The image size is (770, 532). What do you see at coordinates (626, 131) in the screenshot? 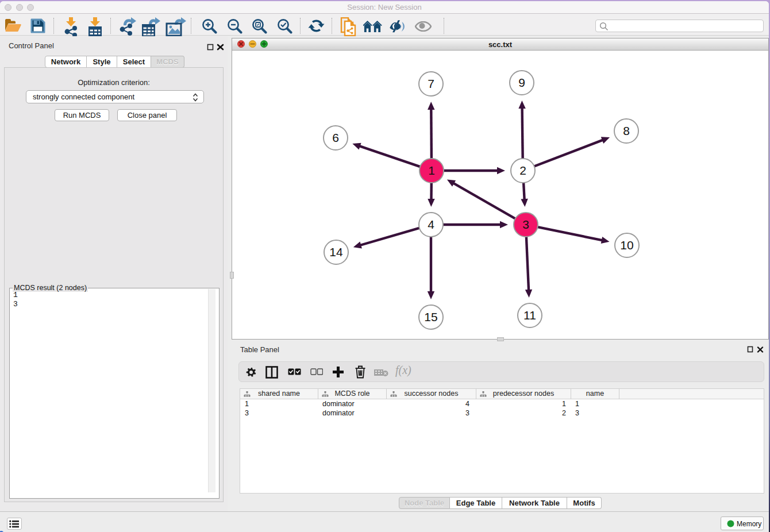
I see `svg-text: 8` at bounding box center [626, 131].